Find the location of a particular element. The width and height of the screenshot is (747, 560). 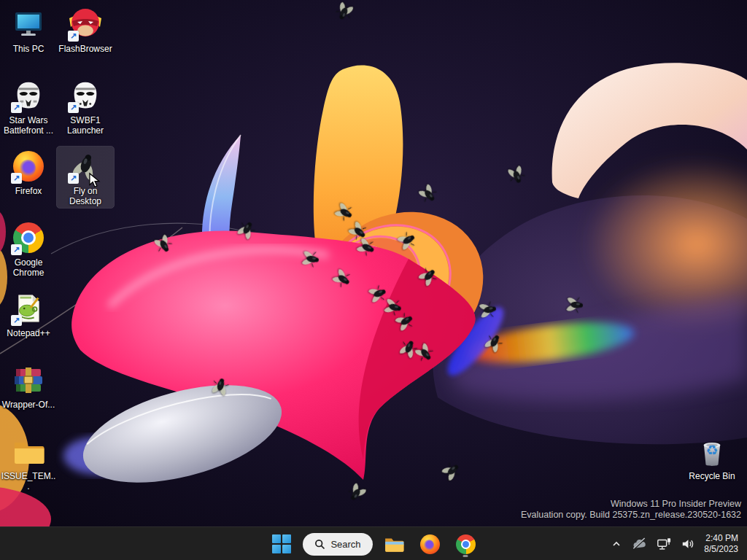

desktop-icon-label: This PC is located at coordinates (29, 49).